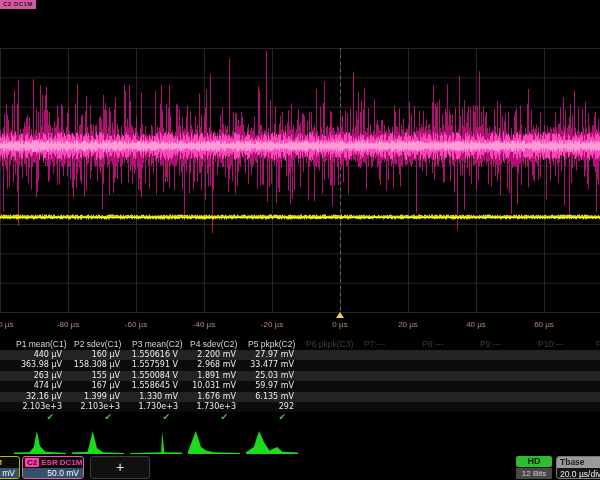 The image size is (600, 480). What do you see at coordinates (41, 365) in the screenshot?
I see `param-value: 363.98 µV` at bounding box center [41, 365].